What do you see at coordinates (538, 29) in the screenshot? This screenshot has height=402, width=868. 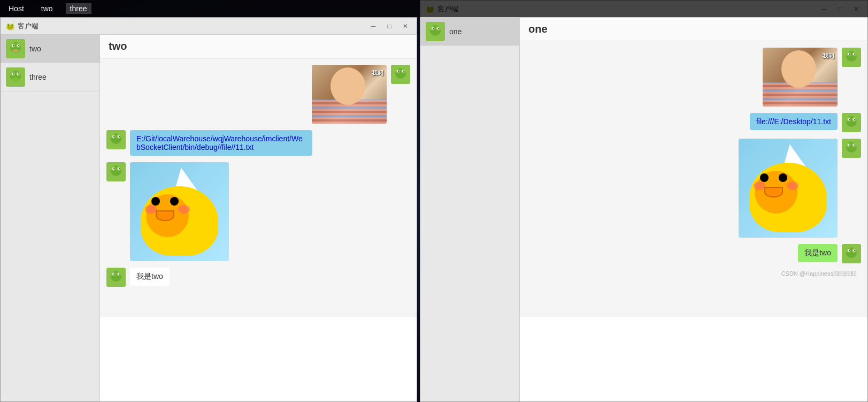 I see `chat-with-two: one` at bounding box center [538, 29].